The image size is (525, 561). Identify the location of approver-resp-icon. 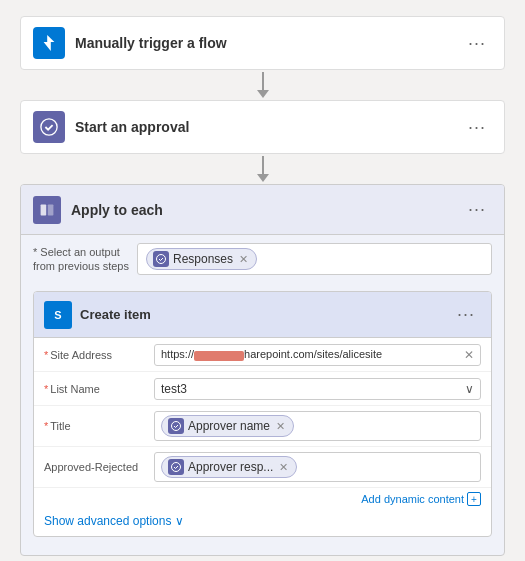
(176, 467).